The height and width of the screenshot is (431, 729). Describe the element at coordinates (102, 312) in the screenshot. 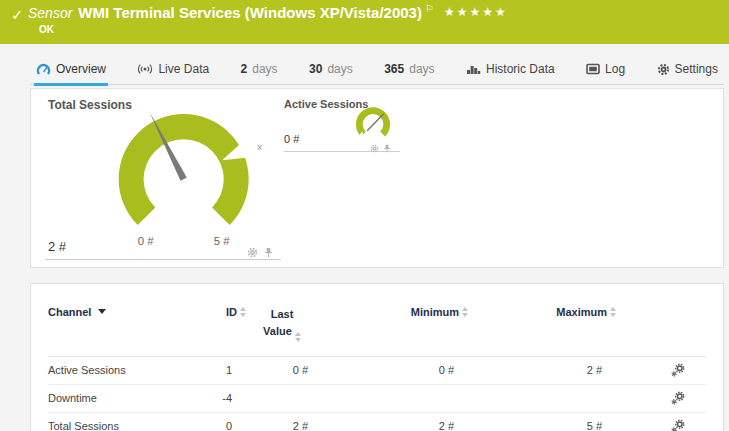

I see `chevron-down-icon` at that location.